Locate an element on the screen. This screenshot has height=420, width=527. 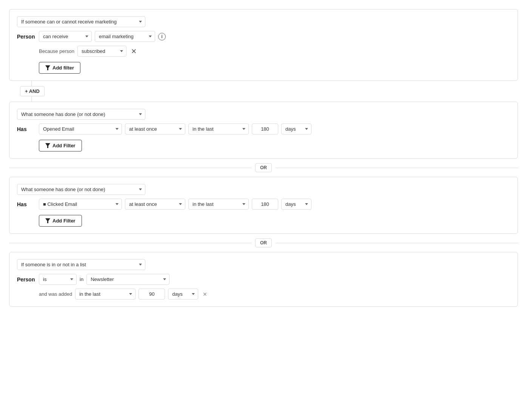
condition-type-select-4: If someone is in or not in a list is located at coordinates (81, 264).